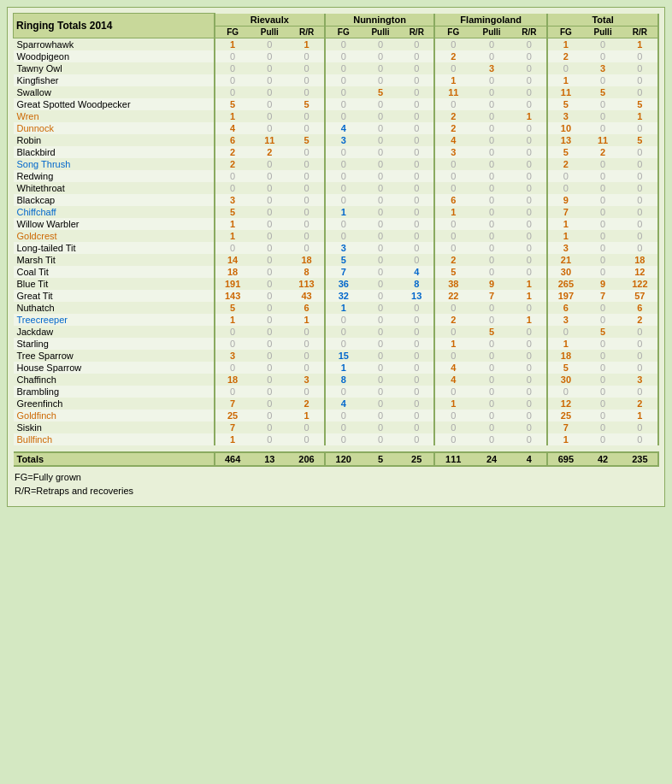 This screenshot has height=784, width=672. What do you see at coordinates (115, 320) in the screenshot?
I see `species-name: Treecreeper` at bounding box center [115, 320].